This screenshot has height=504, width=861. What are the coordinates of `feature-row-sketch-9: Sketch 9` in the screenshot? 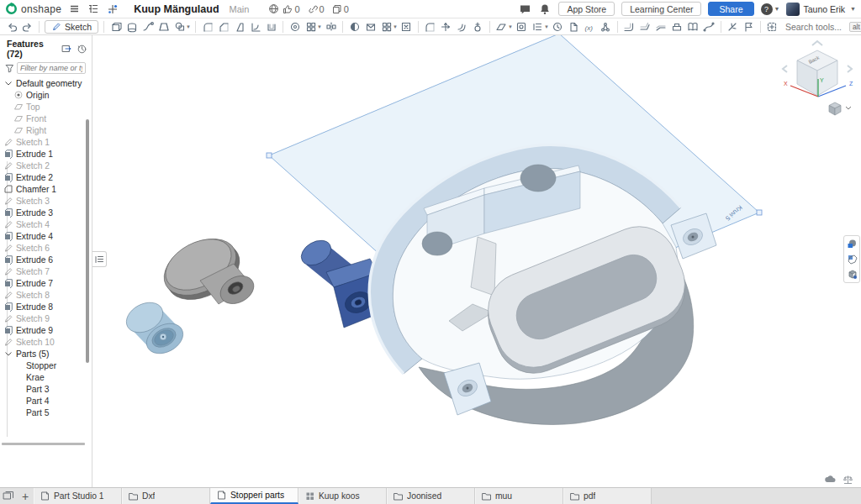 It's located at (45, 318).